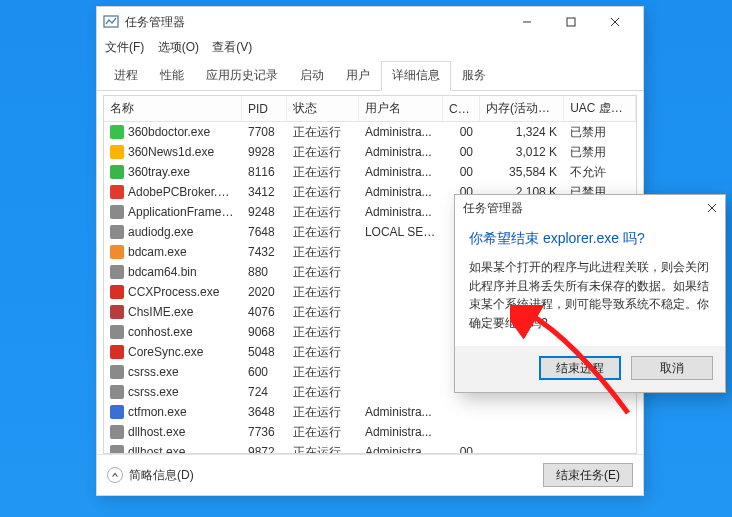  What do you see at coordinates (600, 109) in the screenshot?
I see `col-uac: UAC 虚拟化` at bounding box center [600, 109].